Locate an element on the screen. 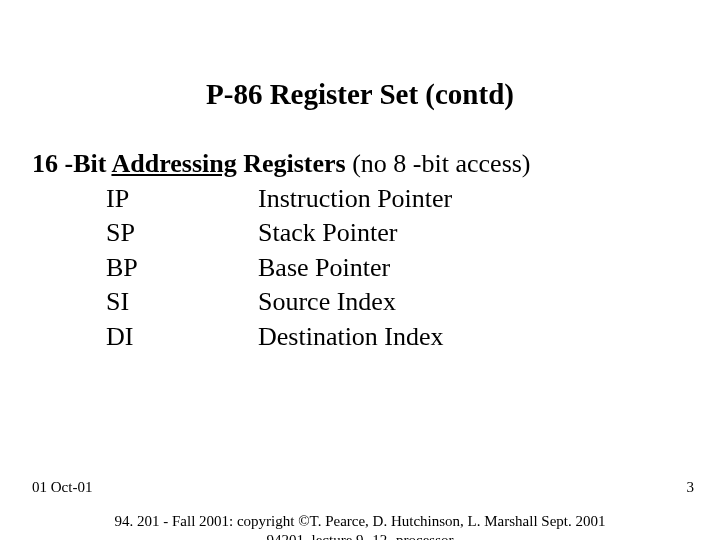 The height and width of the screenshot is (540, 720). register-desc: Instruction Pointer is located at coordinates (473, 200).